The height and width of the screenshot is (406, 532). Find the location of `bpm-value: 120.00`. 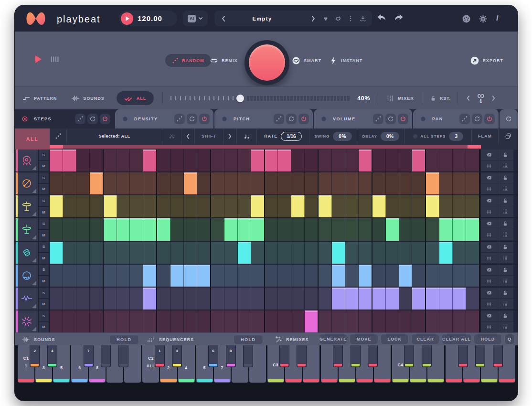

bpm-value: 120.00 is located at coordinates (150, 18).